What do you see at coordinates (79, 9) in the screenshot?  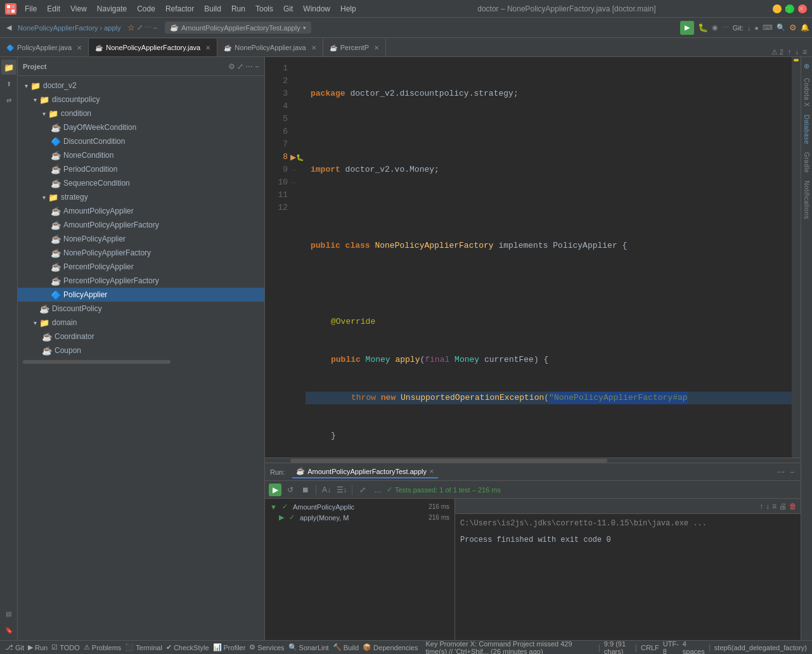 I see `menu-view: View` at bounding box center [79, 9].